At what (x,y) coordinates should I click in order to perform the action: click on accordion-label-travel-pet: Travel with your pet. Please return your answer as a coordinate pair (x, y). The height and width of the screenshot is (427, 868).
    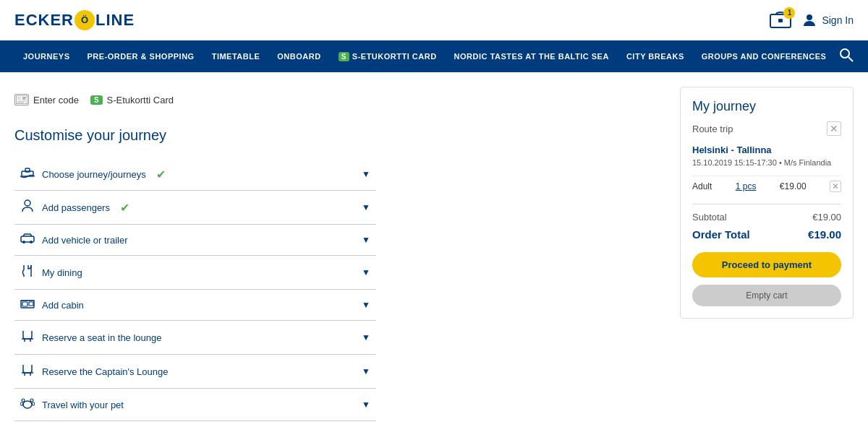
    Looking at the image, I should click on (82, 405).